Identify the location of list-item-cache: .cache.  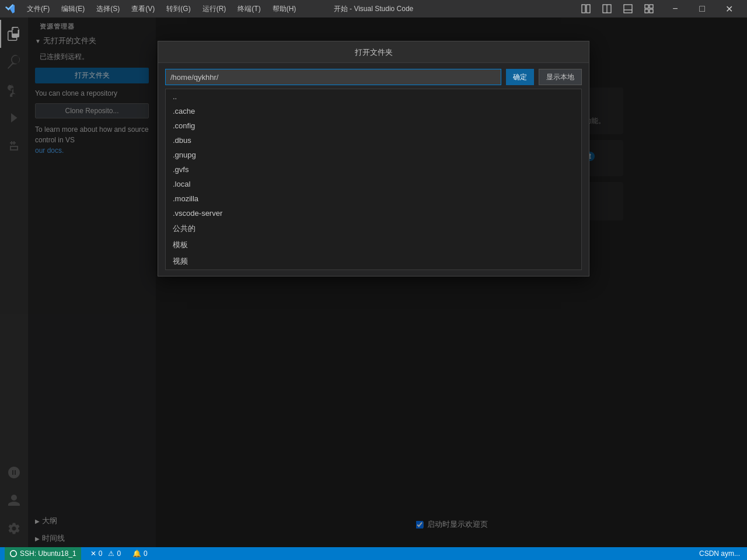
(374, 111).